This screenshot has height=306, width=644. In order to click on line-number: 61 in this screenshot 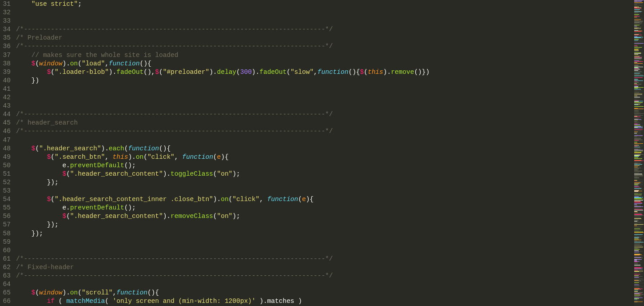, I will do `click(5, 259)`.